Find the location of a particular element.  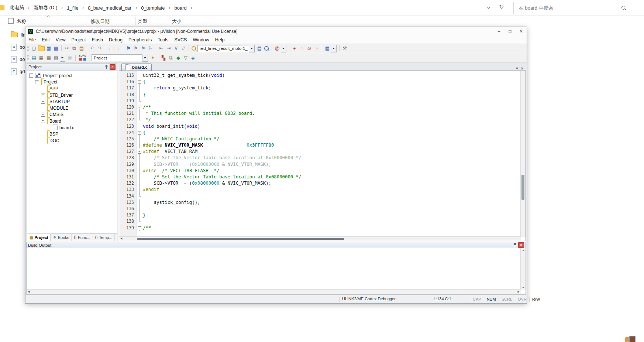

find-in-document-icon: ▤ is located at coordinates (259, 48).